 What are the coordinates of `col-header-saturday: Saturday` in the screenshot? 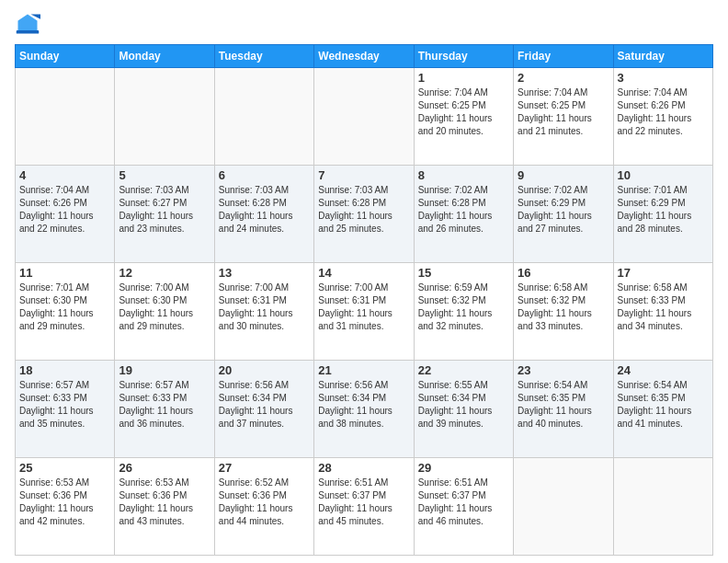 It's located at (663, 57).